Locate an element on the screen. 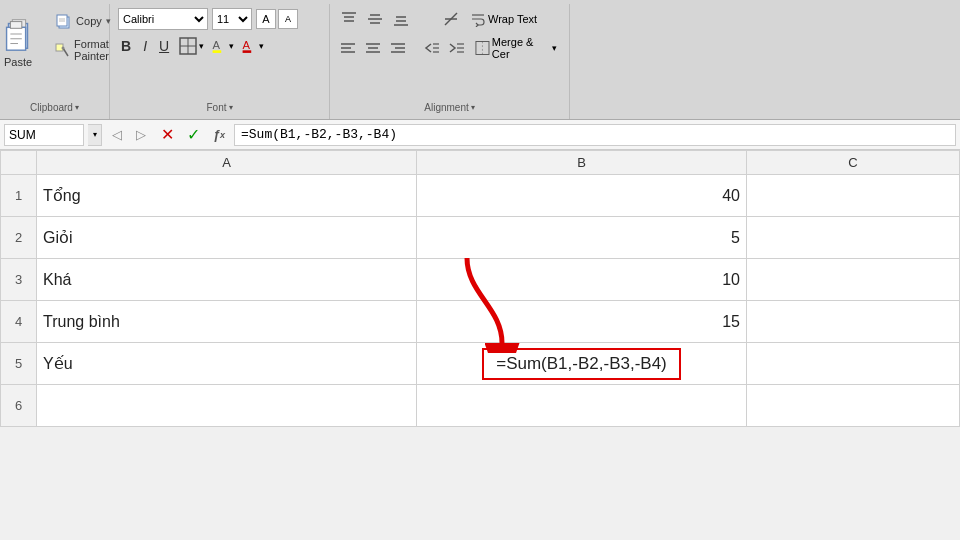  clipboard-group: Paste Copy ▾ is located at coordinates (55, 62).